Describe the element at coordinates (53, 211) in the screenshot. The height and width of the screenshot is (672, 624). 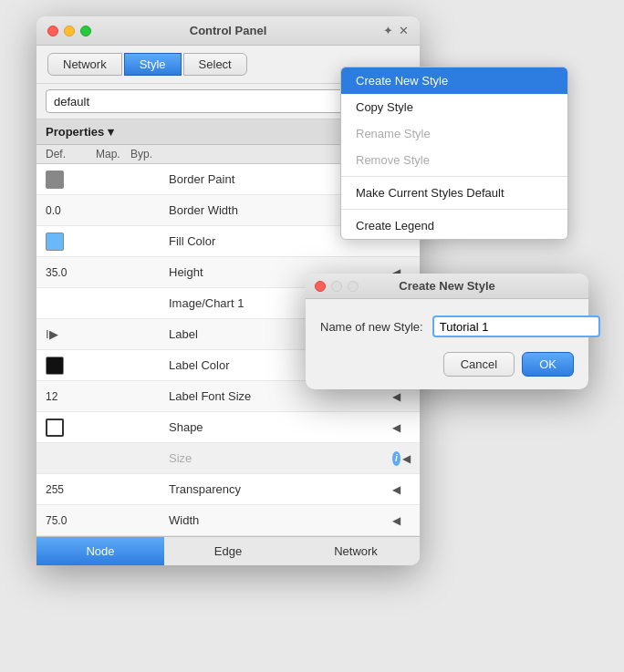
I see `border-width-value: 0.0` at that location.